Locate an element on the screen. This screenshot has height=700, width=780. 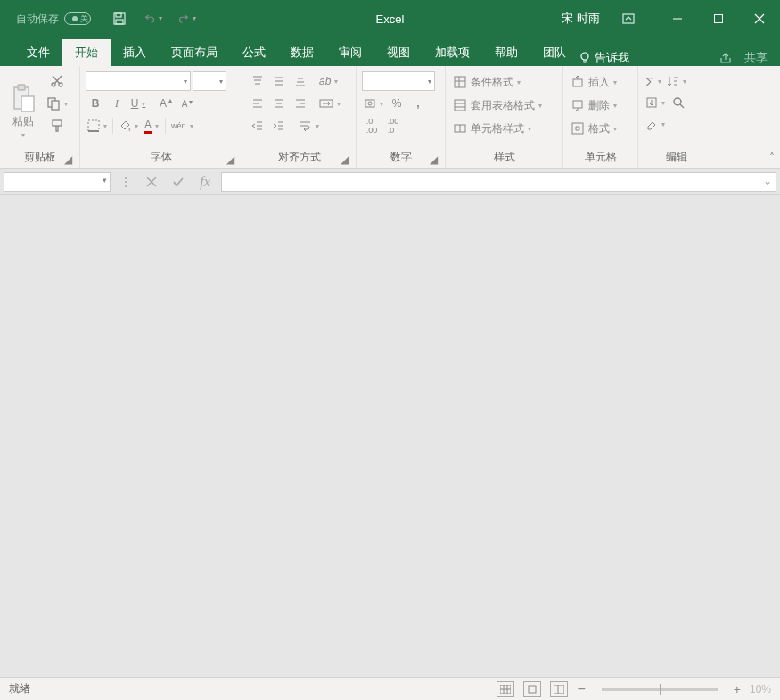
insert-function-button: fx is located at coordinates (205, 182).